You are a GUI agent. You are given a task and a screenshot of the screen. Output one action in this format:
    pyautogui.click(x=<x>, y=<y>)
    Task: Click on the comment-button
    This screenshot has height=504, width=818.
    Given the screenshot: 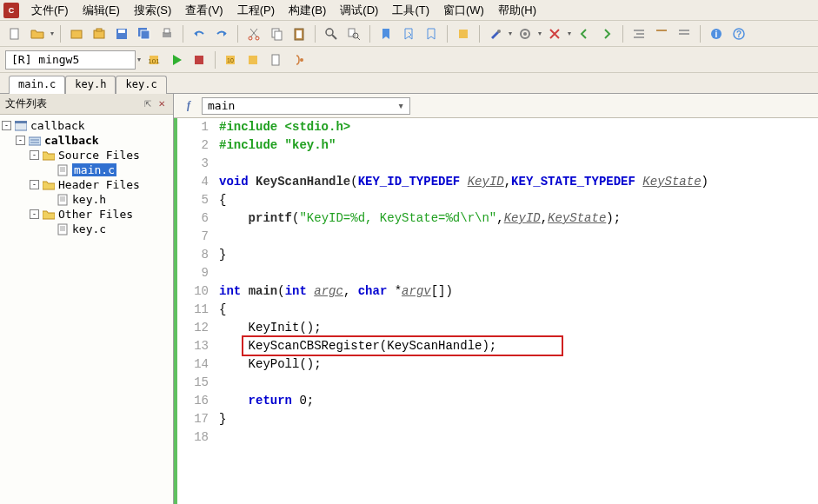 What is the action you would take?
    pyautogui.click(x=684, y=34)
    